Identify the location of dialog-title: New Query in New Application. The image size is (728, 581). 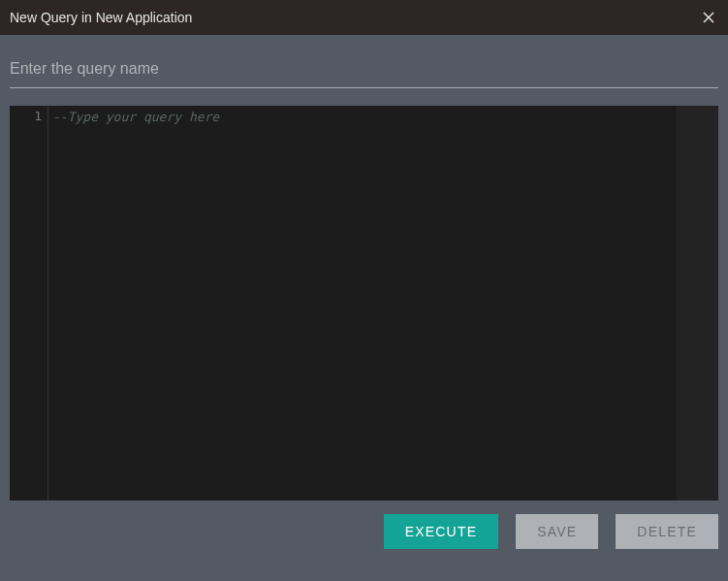
(101, 17).